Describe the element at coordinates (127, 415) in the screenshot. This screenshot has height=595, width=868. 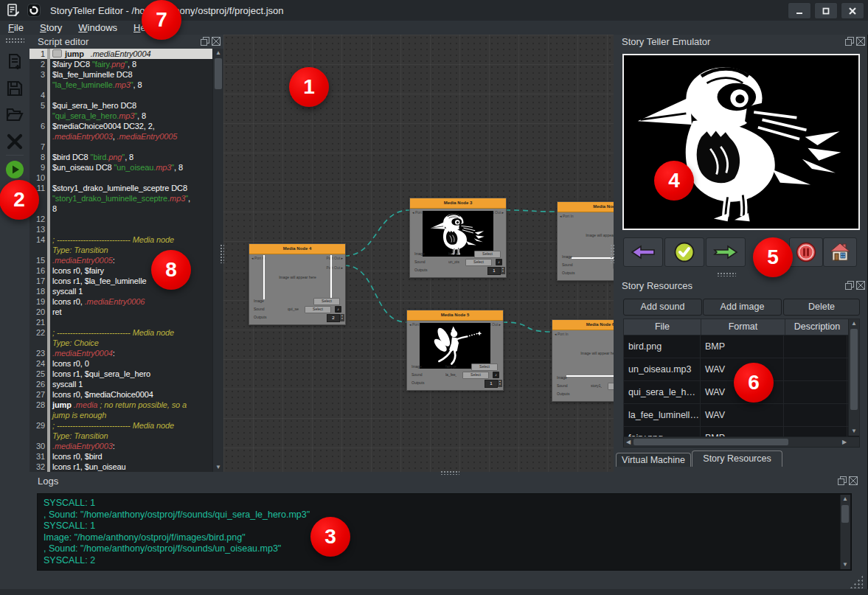
I see `editor-line: jump is enough` at that location.